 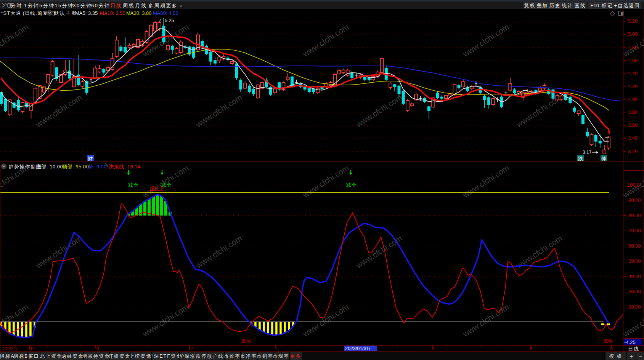 I want to click on svg-text: 财, so click(x=91, y=158).